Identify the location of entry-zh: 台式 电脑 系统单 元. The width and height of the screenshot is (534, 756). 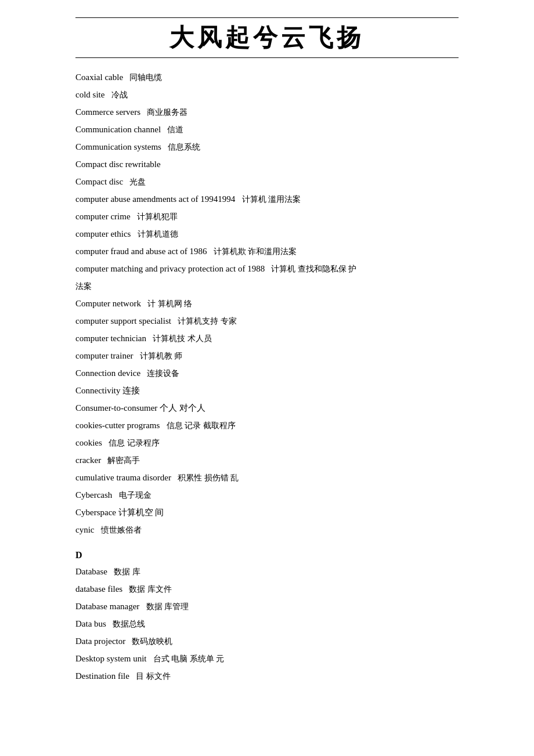
(189, 659).